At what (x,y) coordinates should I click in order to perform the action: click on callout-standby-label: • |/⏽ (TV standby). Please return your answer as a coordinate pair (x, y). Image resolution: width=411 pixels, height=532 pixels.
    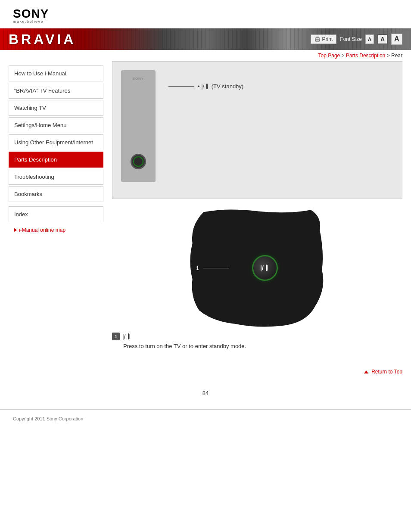
    Looking at the image, I should click on (221, 86).